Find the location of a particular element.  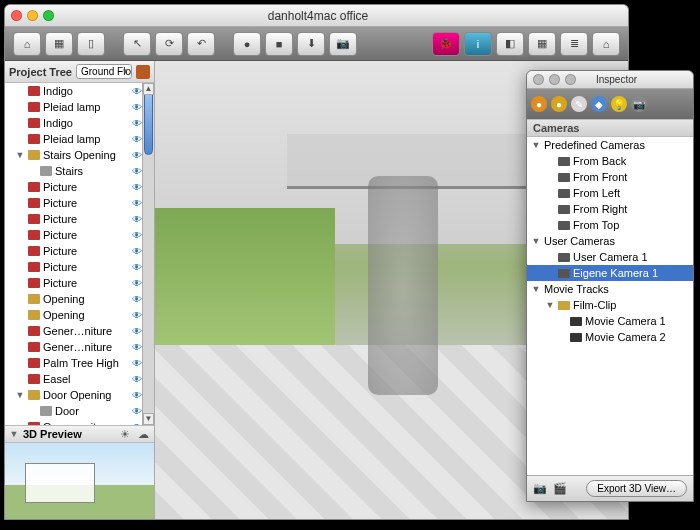

inspector-item: From Right is located at coordinates (610, 209).